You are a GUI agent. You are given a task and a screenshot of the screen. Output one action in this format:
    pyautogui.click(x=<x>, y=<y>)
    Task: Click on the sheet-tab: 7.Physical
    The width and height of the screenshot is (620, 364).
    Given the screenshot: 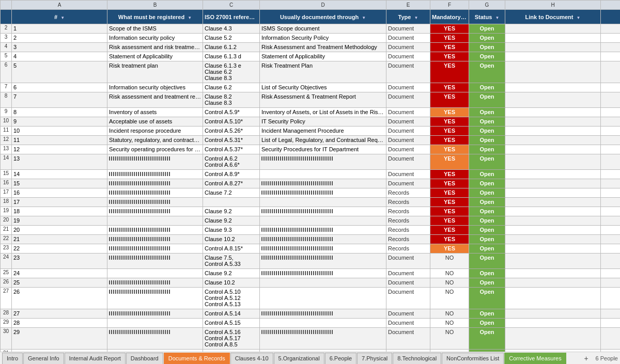 What is the action you would take?
    pyautogui.click(x=375, y=358)
    